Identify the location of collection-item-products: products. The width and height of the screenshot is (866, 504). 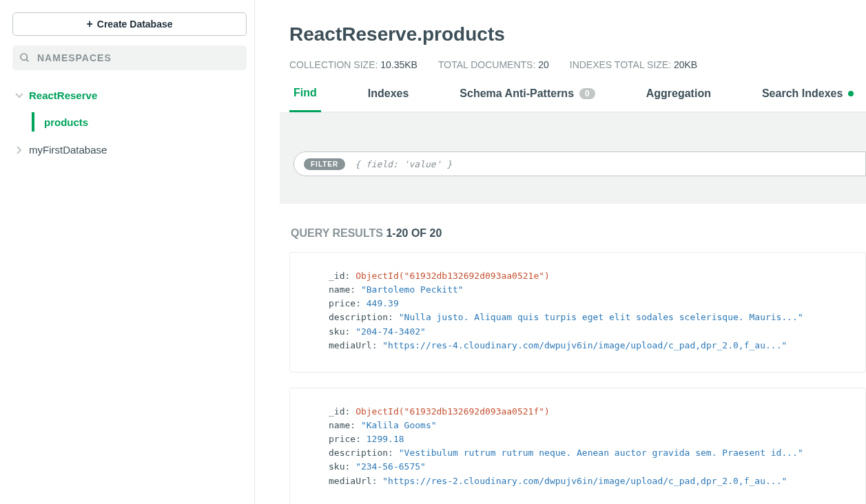
(139, 122).